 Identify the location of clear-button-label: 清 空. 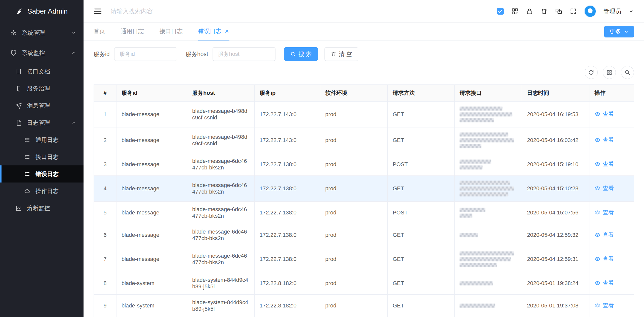
(345, 54).